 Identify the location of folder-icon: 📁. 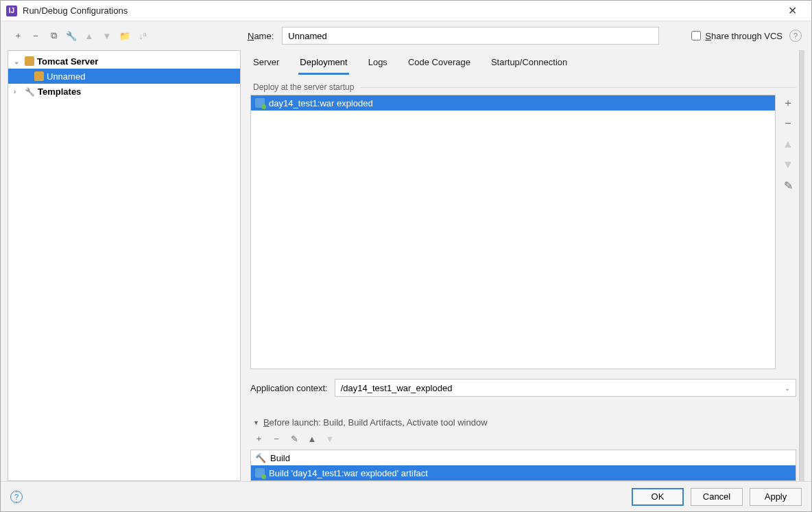
(125, 36).